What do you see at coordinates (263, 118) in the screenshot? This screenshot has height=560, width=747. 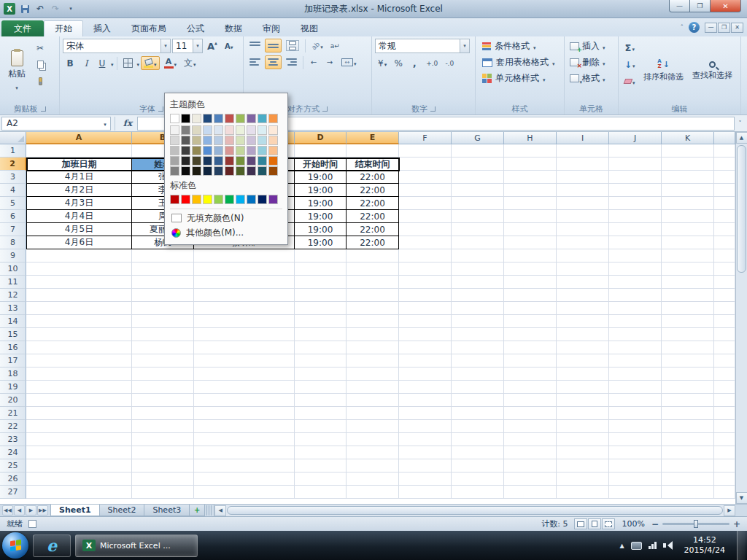 I see `theme-color-swatch` at bounding box center [263, 118].